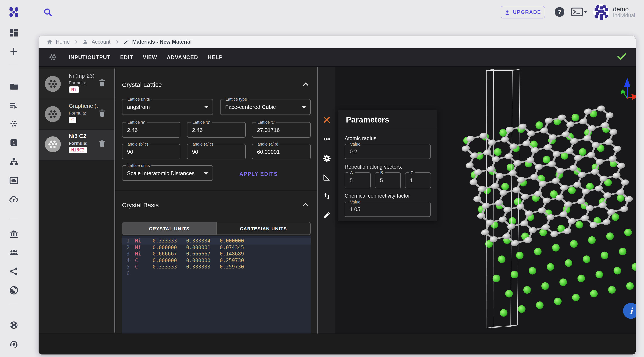 The height and width of the screenshot is (357, 644). Describe the element at coordinates (150, 57) in the screenshot. I see `menu-view: VIEW` at that location.